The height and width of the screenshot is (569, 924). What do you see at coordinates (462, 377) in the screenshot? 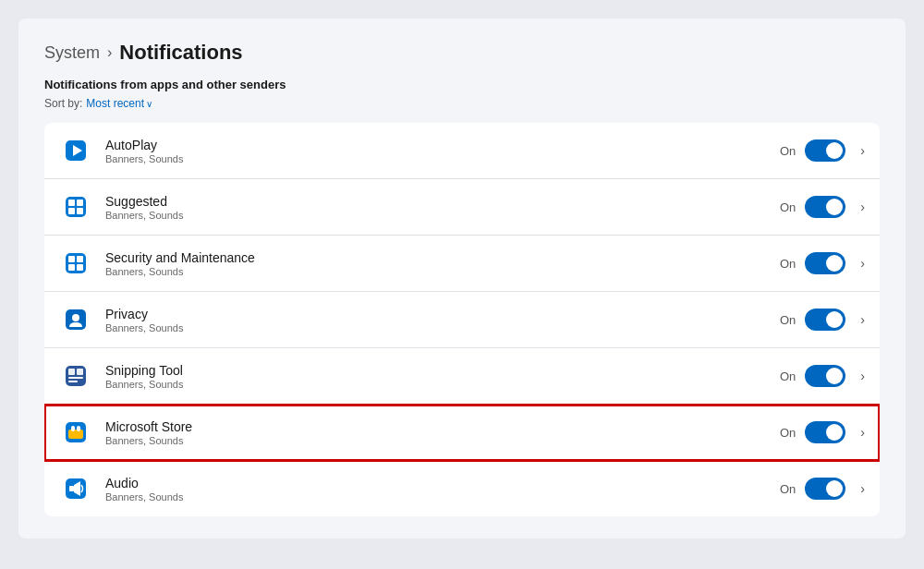
I see `app-row-snipping: Snipping ToolBanners, SoundsOn›` at bounding box center [462, 377].